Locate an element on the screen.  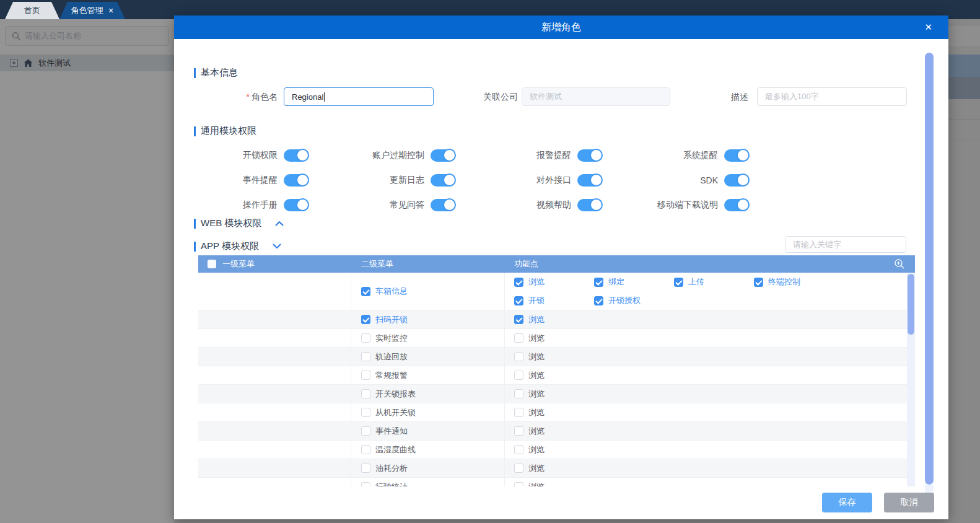
table-row: 轨迹回放浏览 is located at coordinates (553, 357).